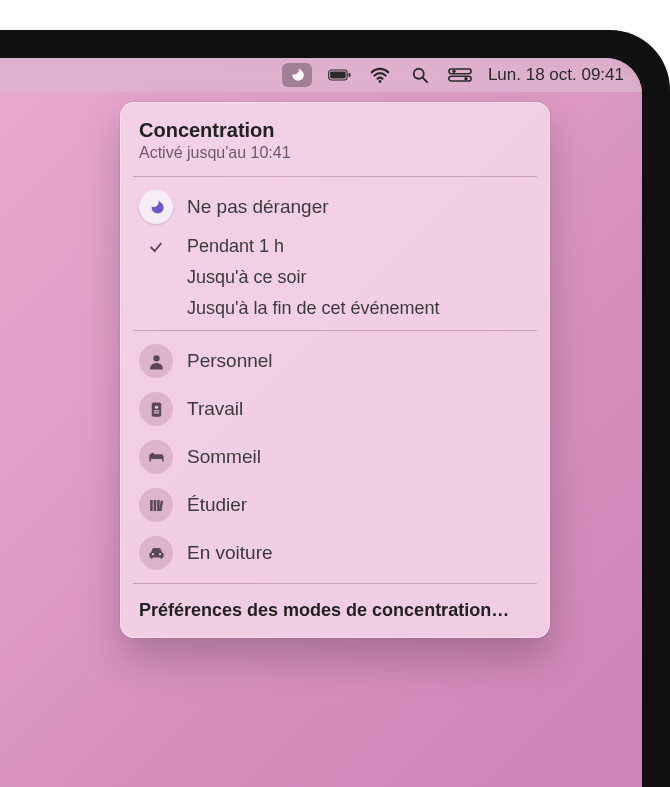 Image resolution: width=670 pixels, height=787 pixels. Describe the element at coordinates (460, 75) in the screenshot. I see `control-center-icon` at that location.